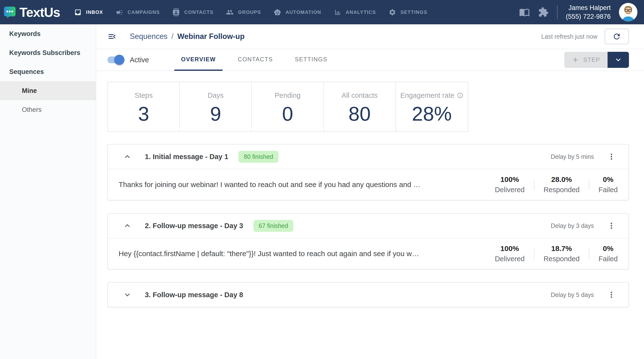 The width and height of the screenshot is (644, 359). Describe the element at coordinates (370, 37) in the screenshot. I see `page-header: Sequences / Webinar Follow-up Last refre…` at that location.